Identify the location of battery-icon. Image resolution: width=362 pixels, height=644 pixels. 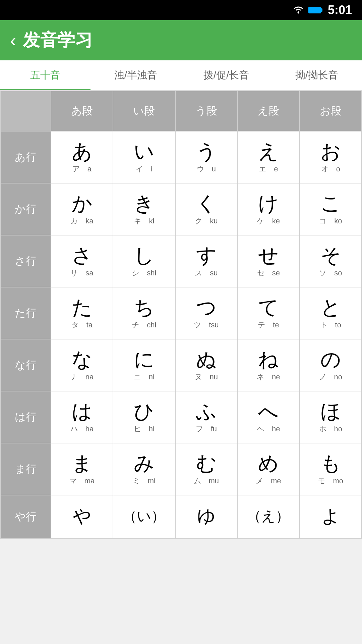
(315, 10).